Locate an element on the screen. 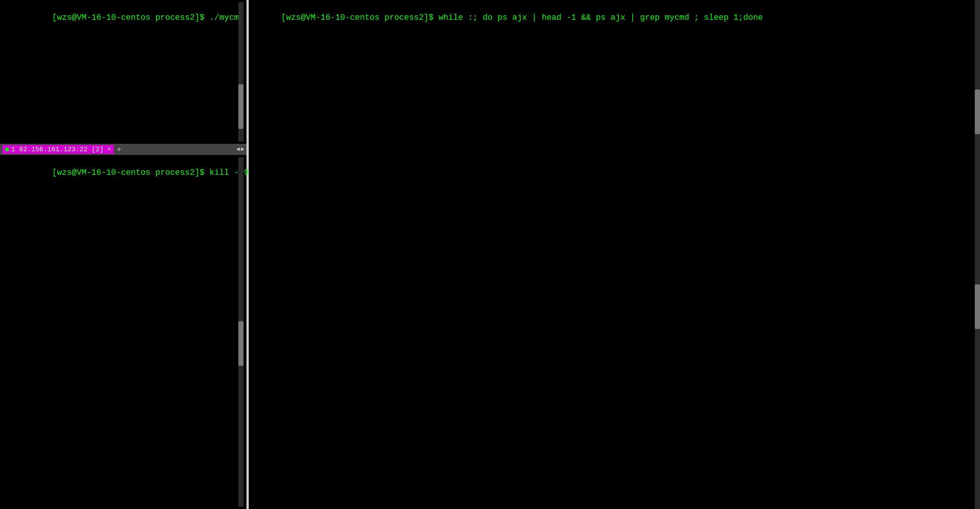 This screenshot has height=509, width=980. tmux-tab-bar: 1 82.156.161.123:22 [2] × + ◄ ► is located at coordinates (123, 149).